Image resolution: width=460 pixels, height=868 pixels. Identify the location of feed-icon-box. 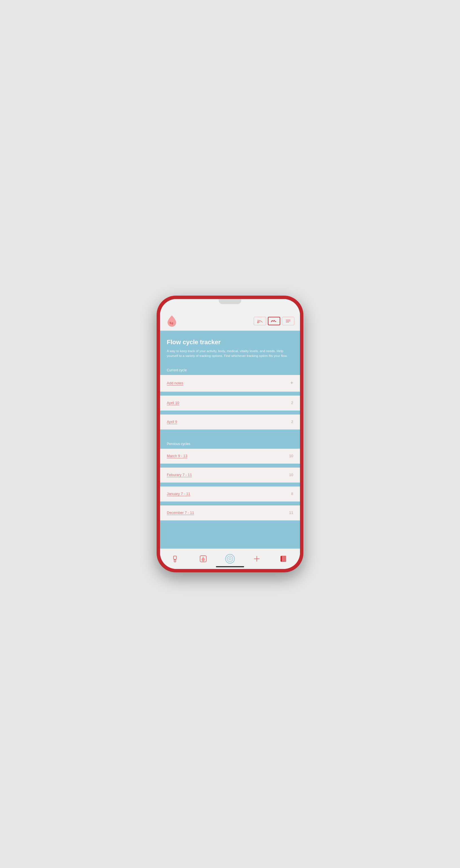
(260, 321).